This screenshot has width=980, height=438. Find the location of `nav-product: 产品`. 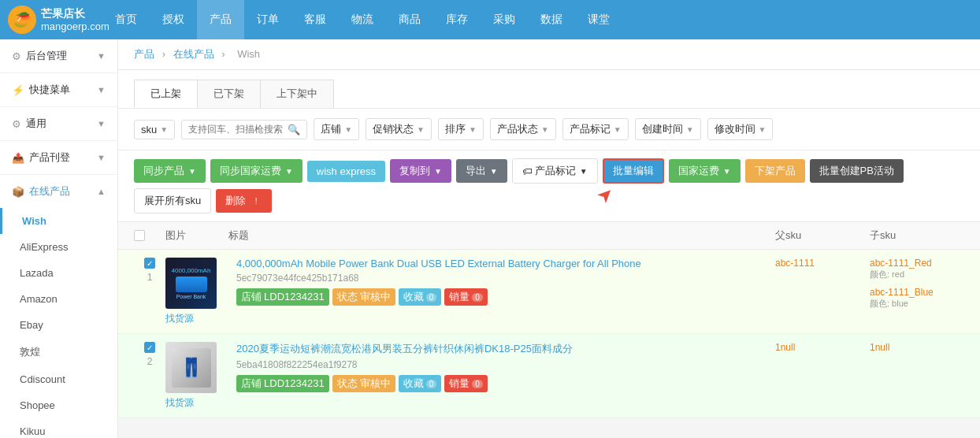

nav-product: 产品 is located at coordinates (221, 20).